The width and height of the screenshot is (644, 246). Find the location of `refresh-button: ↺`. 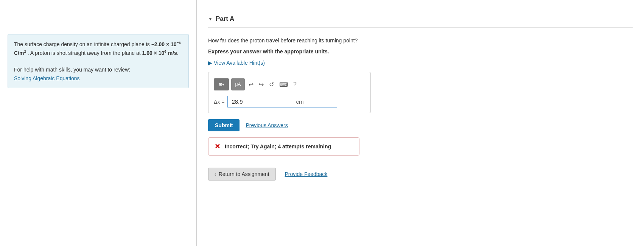

refresh-button: ↺ is located at coordinates (272, 85).